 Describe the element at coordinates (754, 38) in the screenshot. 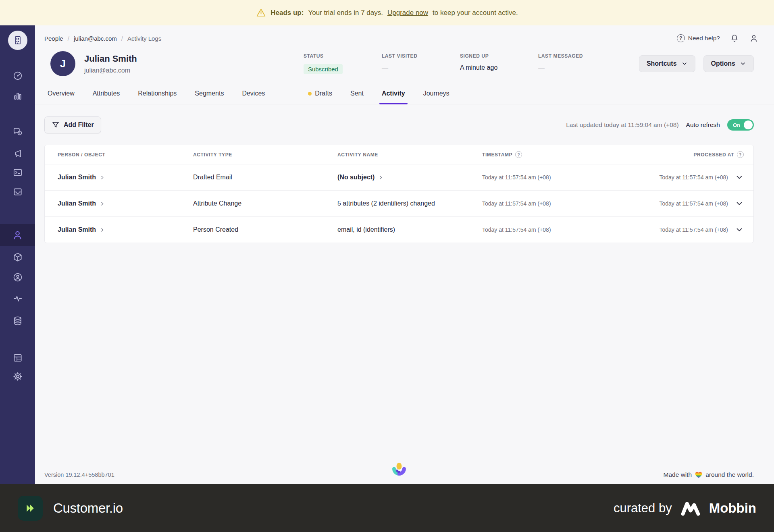

I see `user-avatar-icon` at that location.